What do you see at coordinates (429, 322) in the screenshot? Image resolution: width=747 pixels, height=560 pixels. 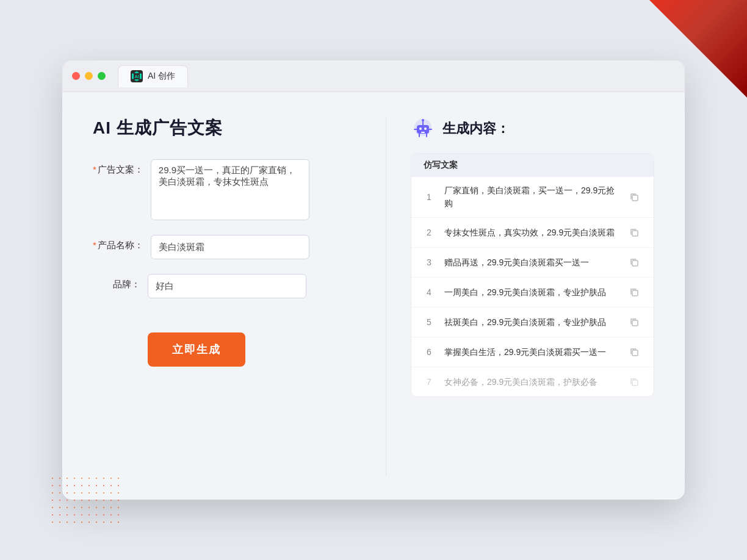 I see `result-number: 5` at bounding box center [429, 322].